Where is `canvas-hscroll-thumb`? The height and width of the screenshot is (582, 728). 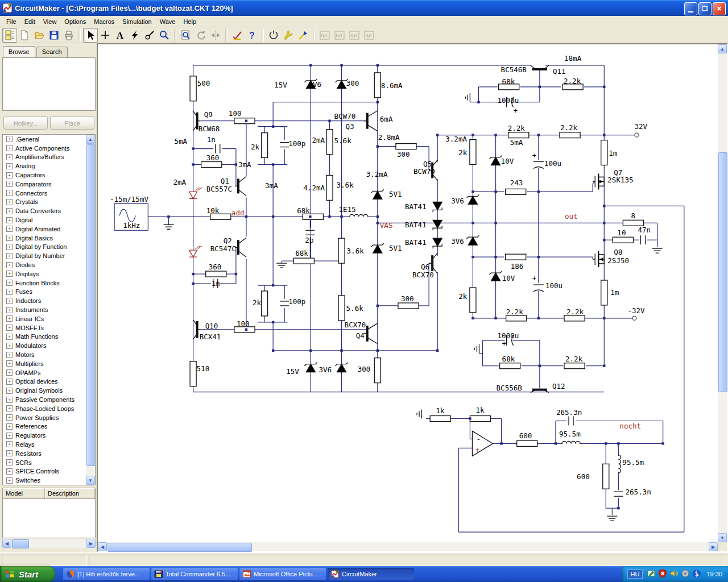 canvas-hscroll-thumb is located at coordinates (180, 547).